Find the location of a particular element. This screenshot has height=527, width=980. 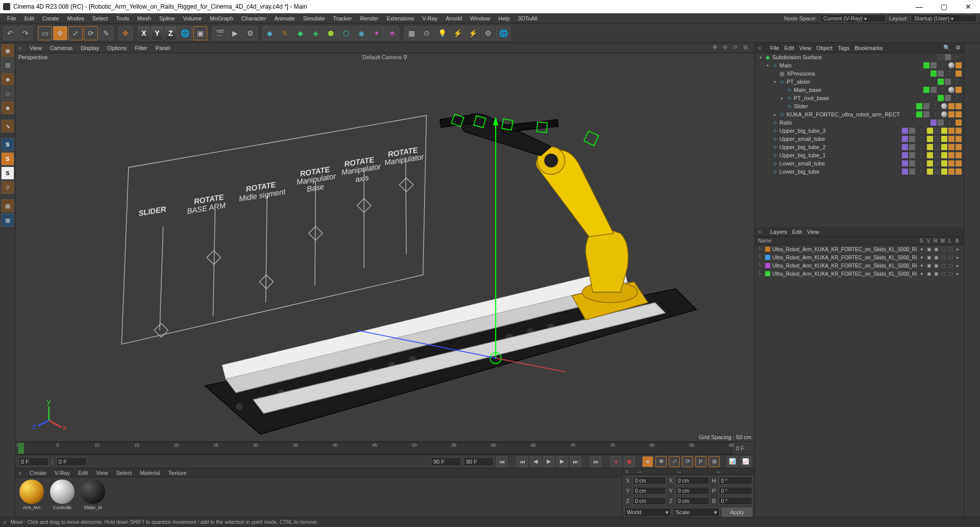

tree-row: ▸⊹PT_root_base⋮ is located at coordinates (860, 98).